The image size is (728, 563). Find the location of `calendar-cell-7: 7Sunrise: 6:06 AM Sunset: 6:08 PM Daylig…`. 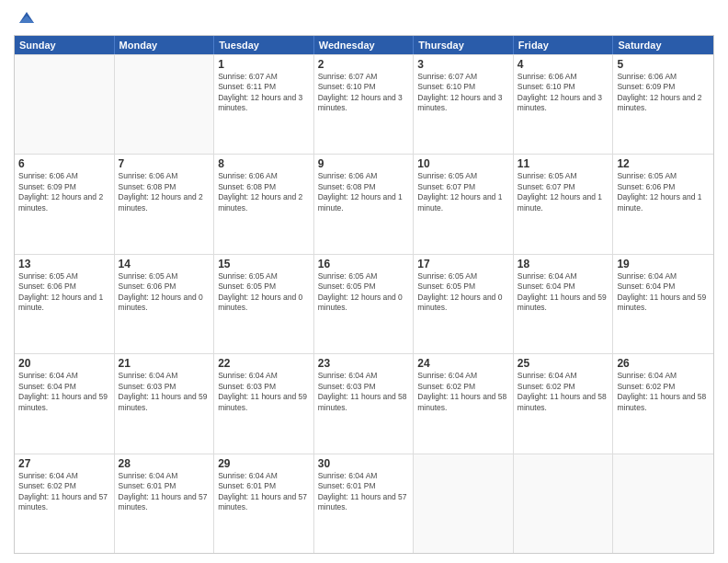

calendar-cell-7: 7Sunrise: 6:06 AM Sunset: 6:08 PM Daylig… is located at coordinates (165, 204).